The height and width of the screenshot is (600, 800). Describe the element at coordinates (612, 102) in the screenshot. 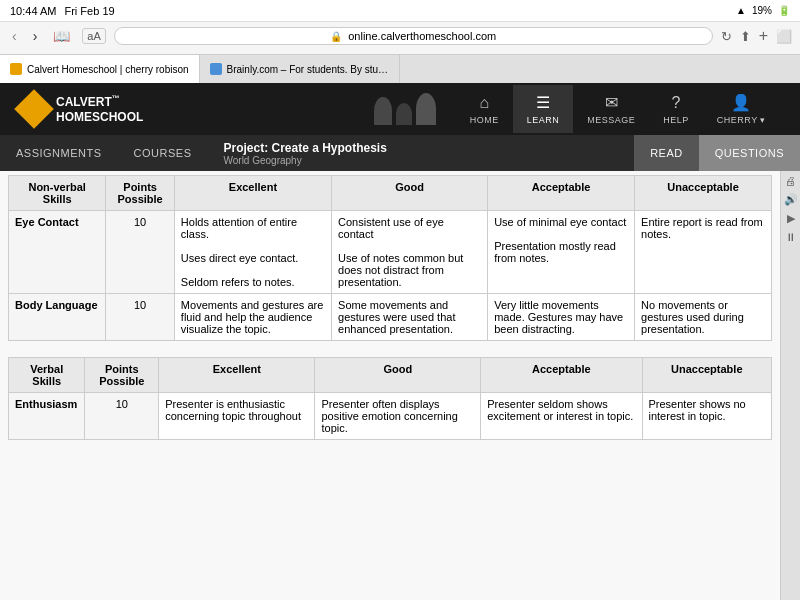

I see `message-icon: ✉` at that location.